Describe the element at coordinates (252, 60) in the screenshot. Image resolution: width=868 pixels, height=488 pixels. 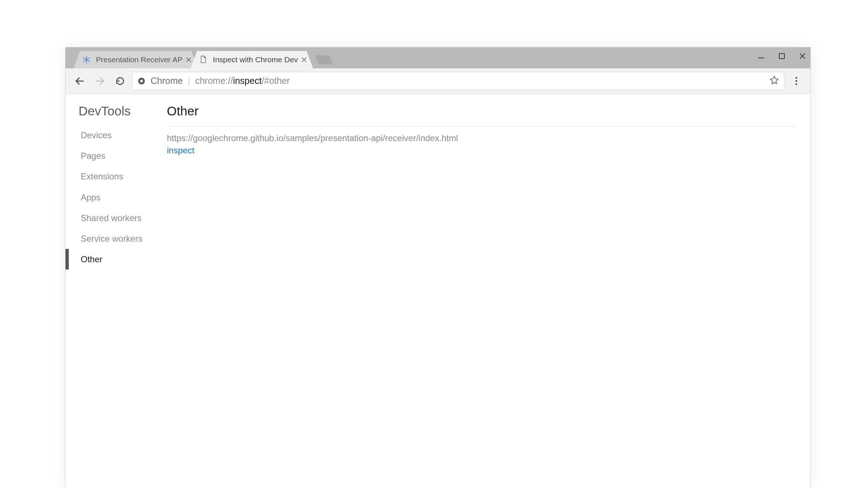
I see `tab-inspect-with-chrome-dev: Inspect with Chrome Dev` at that location.